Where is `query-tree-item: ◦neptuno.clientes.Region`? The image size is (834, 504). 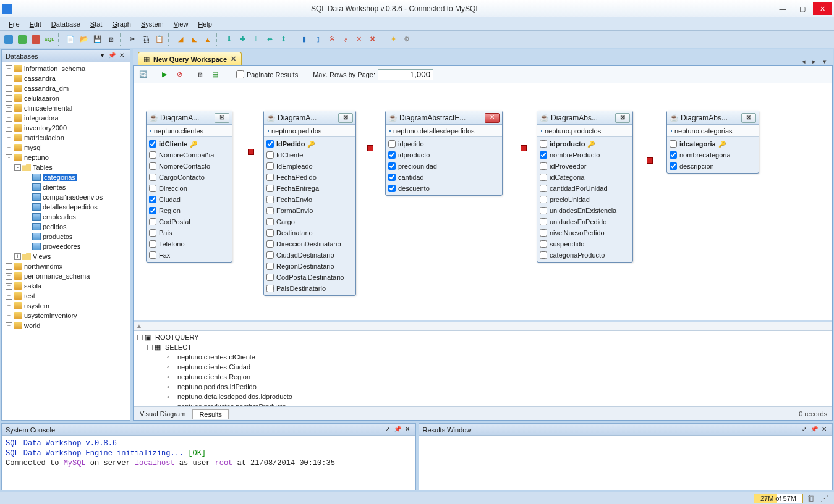 query-tree-item: ◦neptuno.clientes.Region is located at coordinates (483, 377).